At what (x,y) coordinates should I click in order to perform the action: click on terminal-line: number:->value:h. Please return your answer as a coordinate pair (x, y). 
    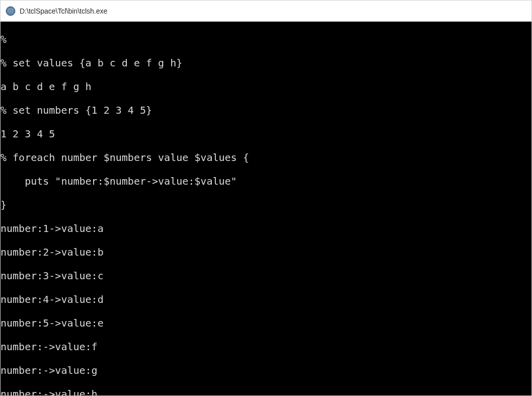
    Looking at the image, I should click on (266, 392).